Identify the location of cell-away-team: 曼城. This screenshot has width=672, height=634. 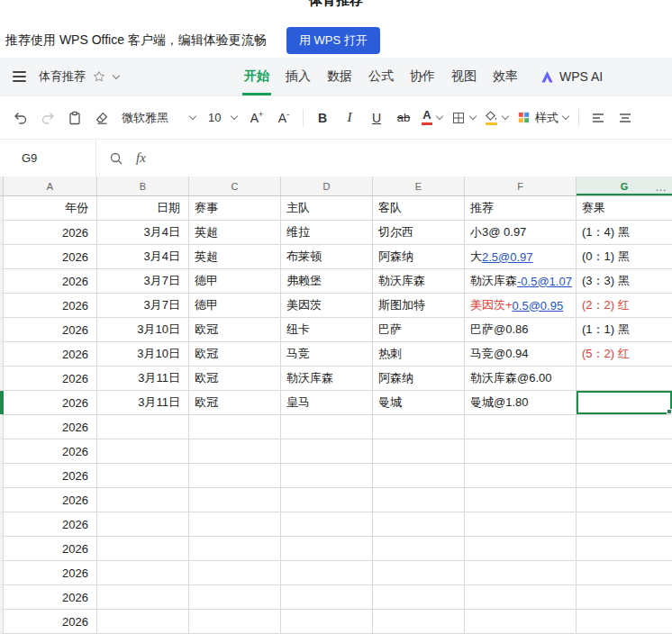
(419, 403).